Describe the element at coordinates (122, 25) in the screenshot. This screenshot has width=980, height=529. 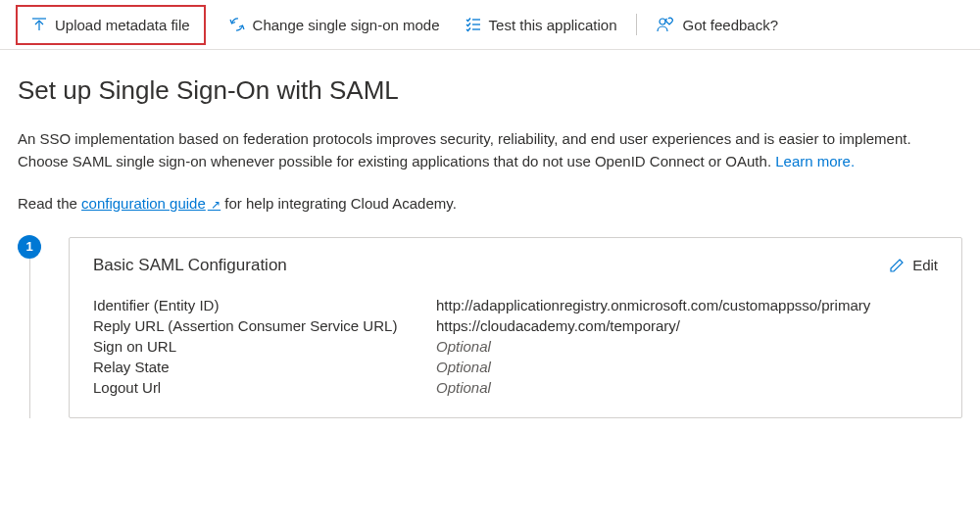
I see `upload-metadata-label: Upload metadata file` at that location.